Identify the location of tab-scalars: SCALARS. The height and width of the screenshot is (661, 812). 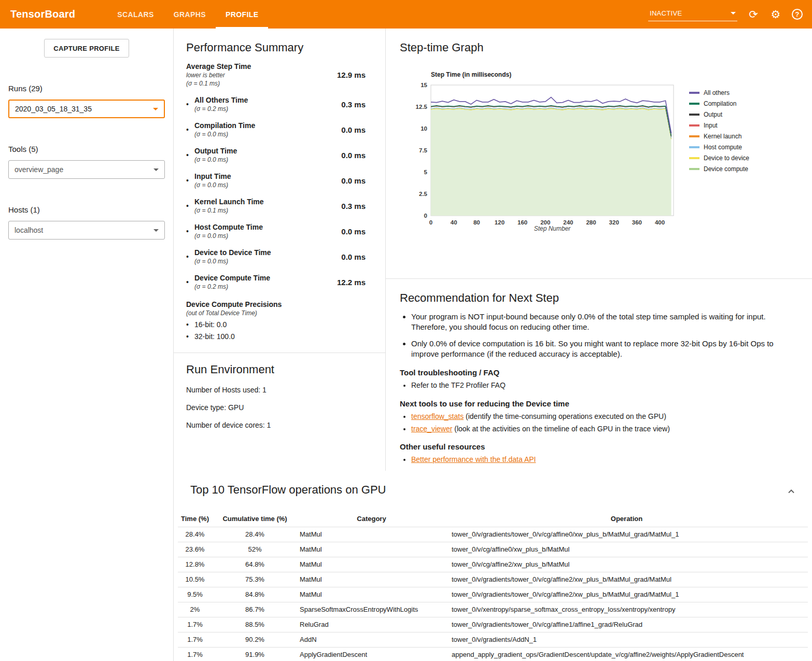
(135, 15).